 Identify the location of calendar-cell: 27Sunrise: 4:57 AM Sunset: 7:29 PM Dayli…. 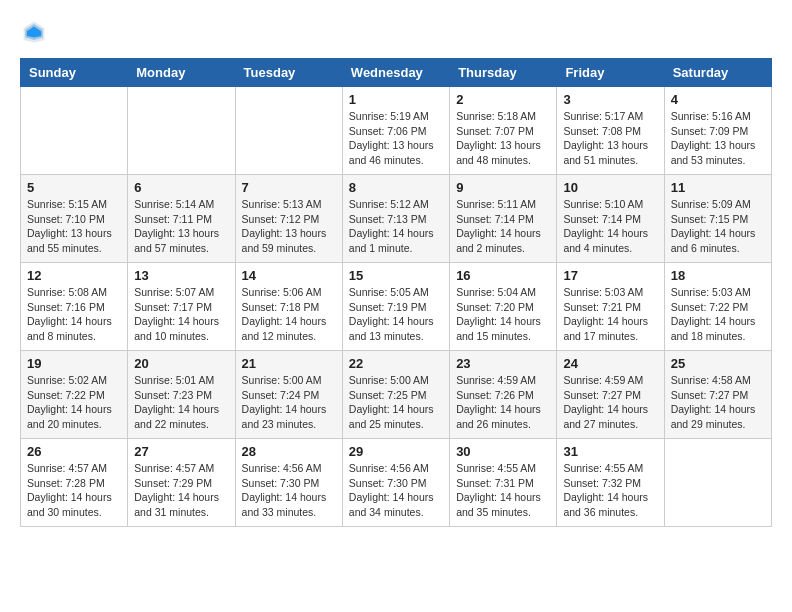
(182, 483).